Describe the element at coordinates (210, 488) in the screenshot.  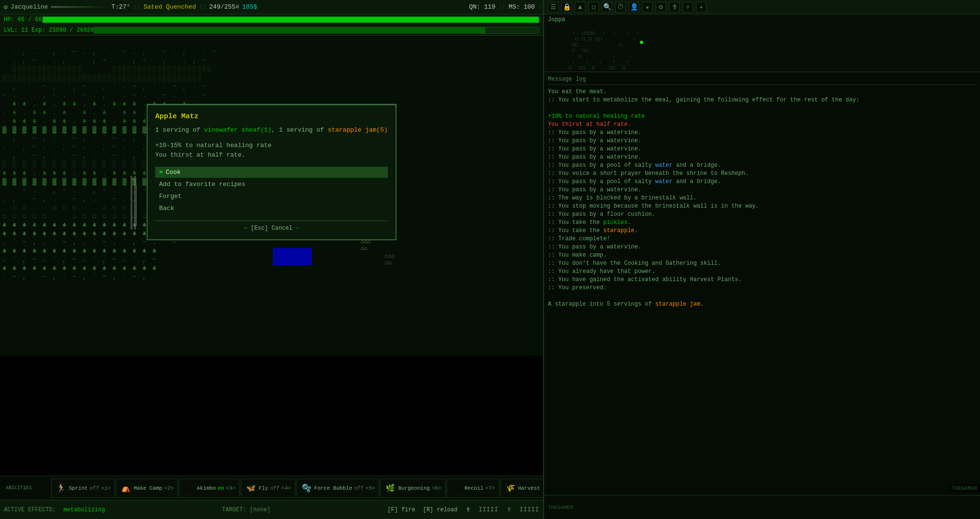
I see `ability-akimbo: ⚔ Akimbo on <3>` at that location.